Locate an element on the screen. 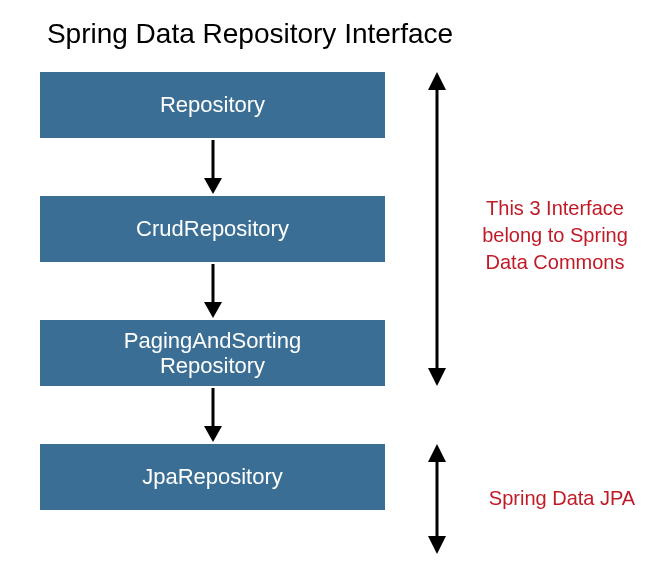 This screenshot has width=650, height=576. bracket-jpa-icon is located at coordinates (437, 499).